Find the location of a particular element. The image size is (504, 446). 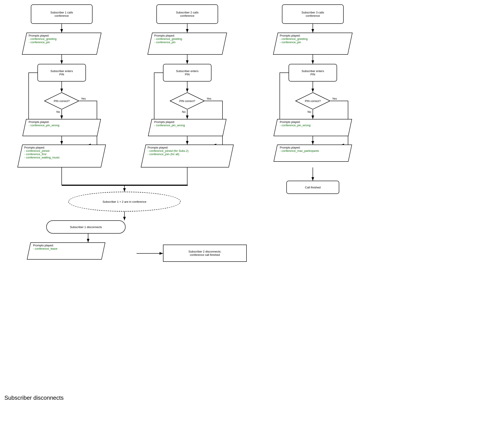

s1-disconnects-label: Subscriber 1 disconnects is located at coordinates (86, 227).